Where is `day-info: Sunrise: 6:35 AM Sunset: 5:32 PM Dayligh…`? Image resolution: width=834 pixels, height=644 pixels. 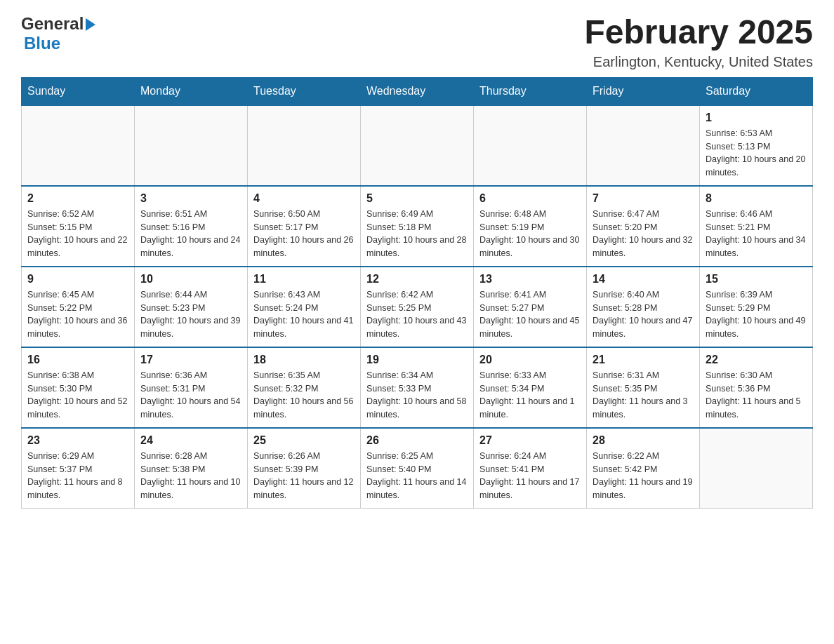
day-info: Sunrise: 6:35 AM Sunset: 5:32 PM Dayligh… is located at coordinates (304, 396).